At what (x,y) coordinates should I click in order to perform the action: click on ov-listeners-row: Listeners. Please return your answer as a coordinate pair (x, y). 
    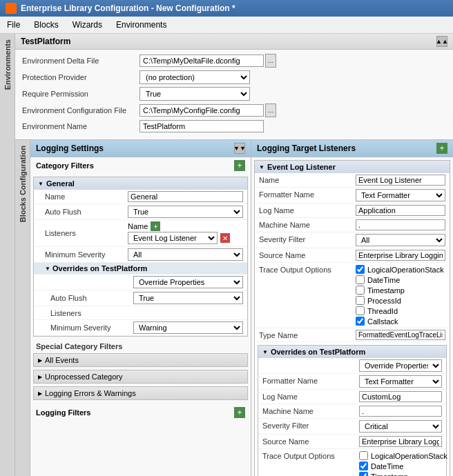
    Looking at the image, I should click on (141, 313).